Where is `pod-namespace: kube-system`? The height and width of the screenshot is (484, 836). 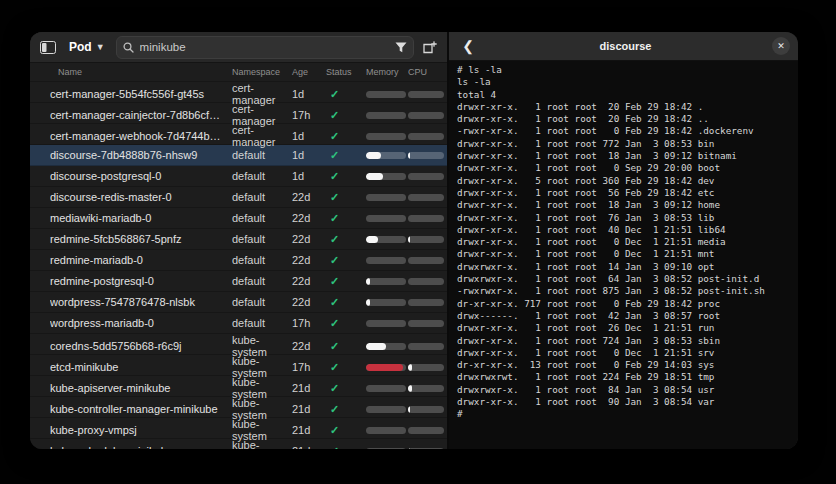 pod-namespace: kube-system is located at coordinates (262, 444).